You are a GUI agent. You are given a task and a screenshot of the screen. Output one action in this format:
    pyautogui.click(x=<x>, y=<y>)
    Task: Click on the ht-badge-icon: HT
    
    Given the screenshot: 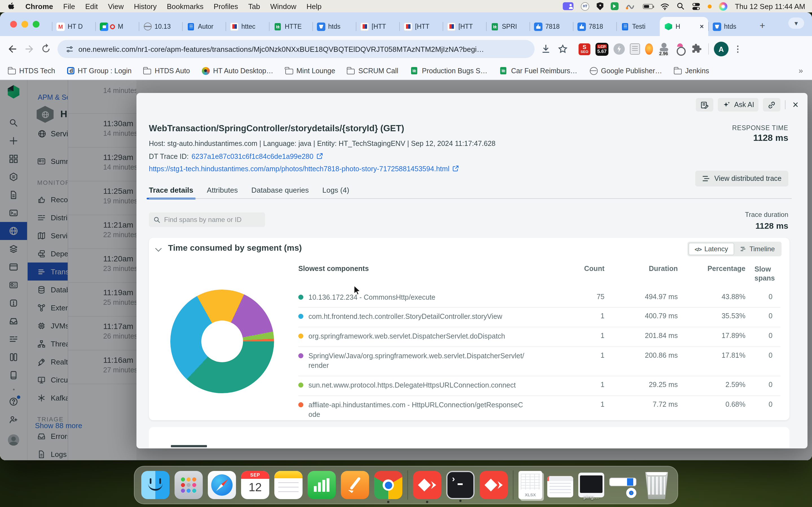 What is the action you would take?
    pyautogui.click(x=585, y=6)
    